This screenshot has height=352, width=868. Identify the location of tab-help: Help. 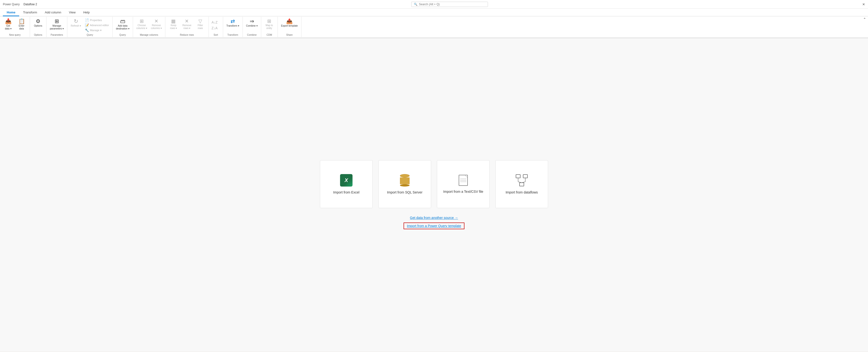
(86, 12).